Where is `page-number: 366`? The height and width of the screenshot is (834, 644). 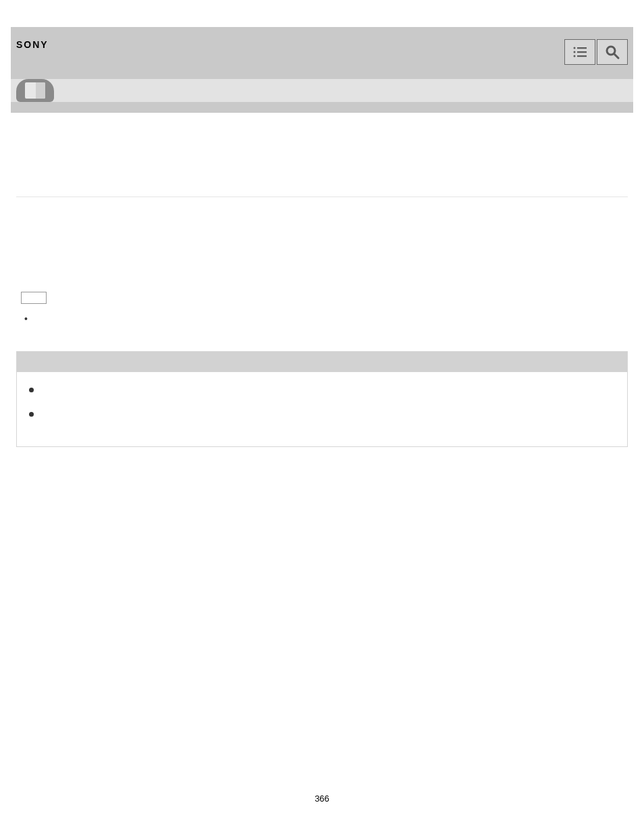
page-number: 366 is located at coordinates (322, 798).